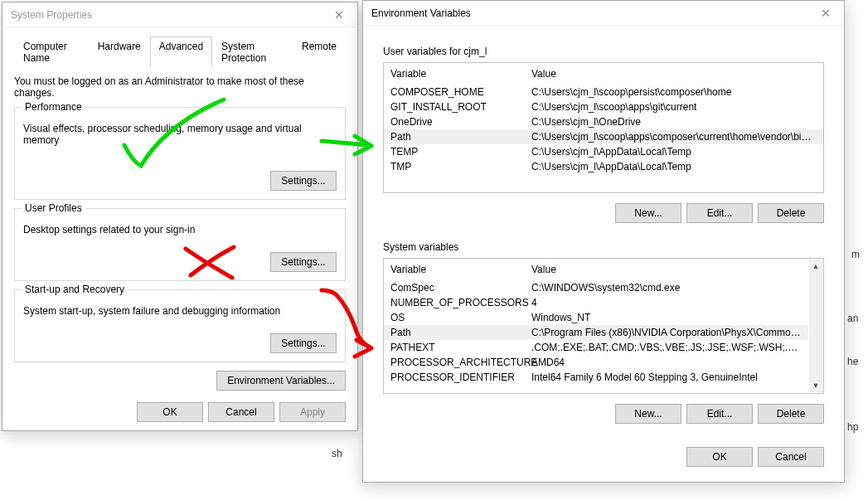 Image resolution: width=868 pixels, height=500 pixels. I want to click on table-row: PathC:\Program Files (x86)\NVIDIA Corpor…, so click(596, 333).